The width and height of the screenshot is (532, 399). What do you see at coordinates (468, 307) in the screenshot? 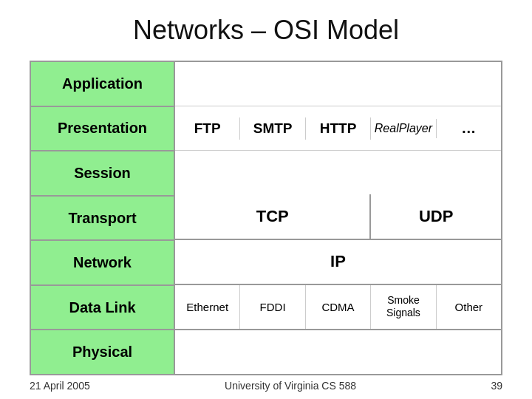
I see `dl-other: Other` at bounding box center [468, 307].